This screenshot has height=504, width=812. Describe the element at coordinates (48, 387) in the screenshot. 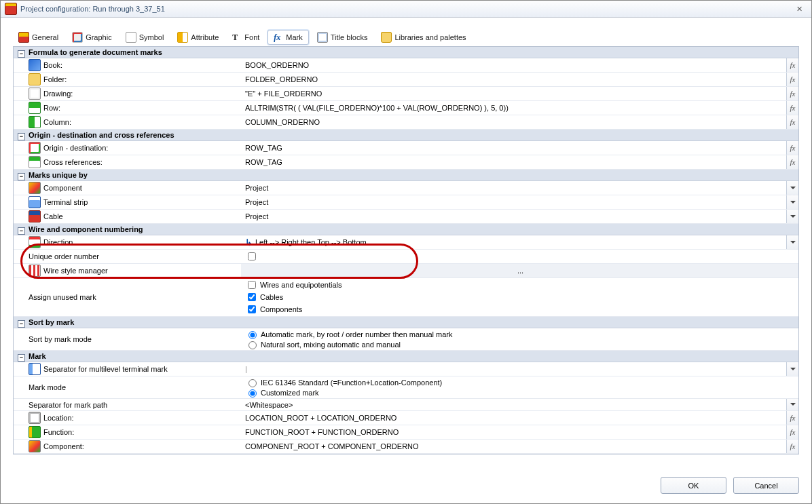

I see `label-mark-mode: Mark mode` at that location.